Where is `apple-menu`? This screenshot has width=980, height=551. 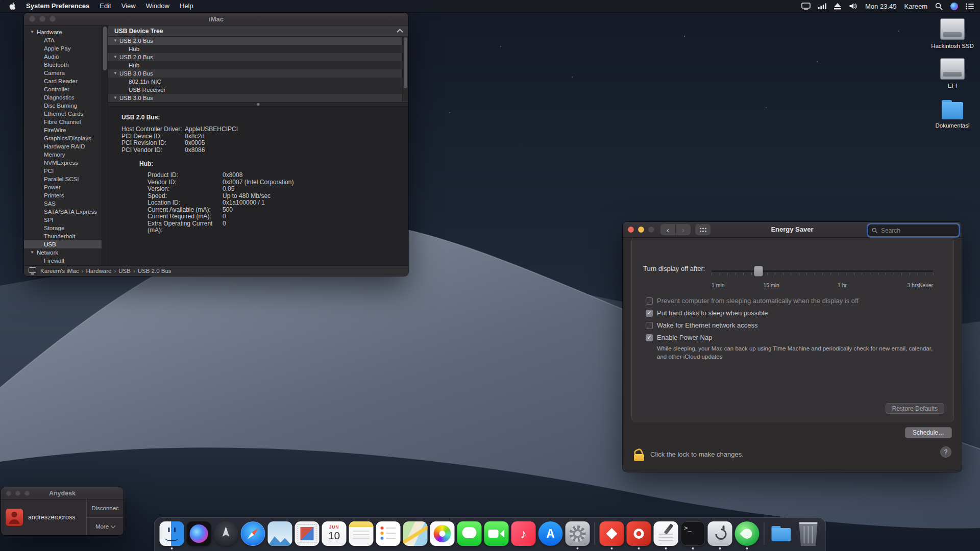 apple-menu is located at coordinates (13, 6).